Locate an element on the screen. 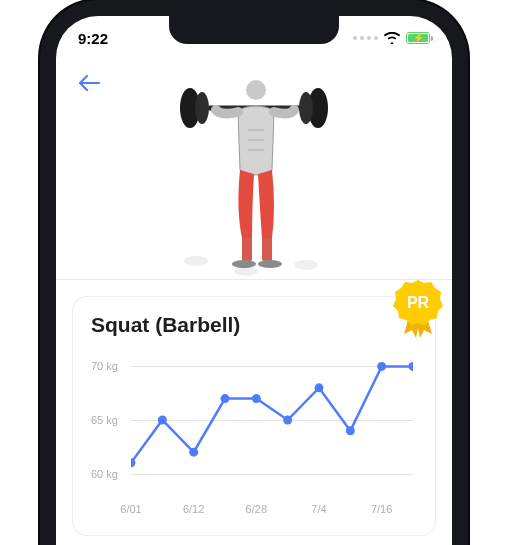  battery-charging-icon: ⚡ is located at coordinates (418, 38).